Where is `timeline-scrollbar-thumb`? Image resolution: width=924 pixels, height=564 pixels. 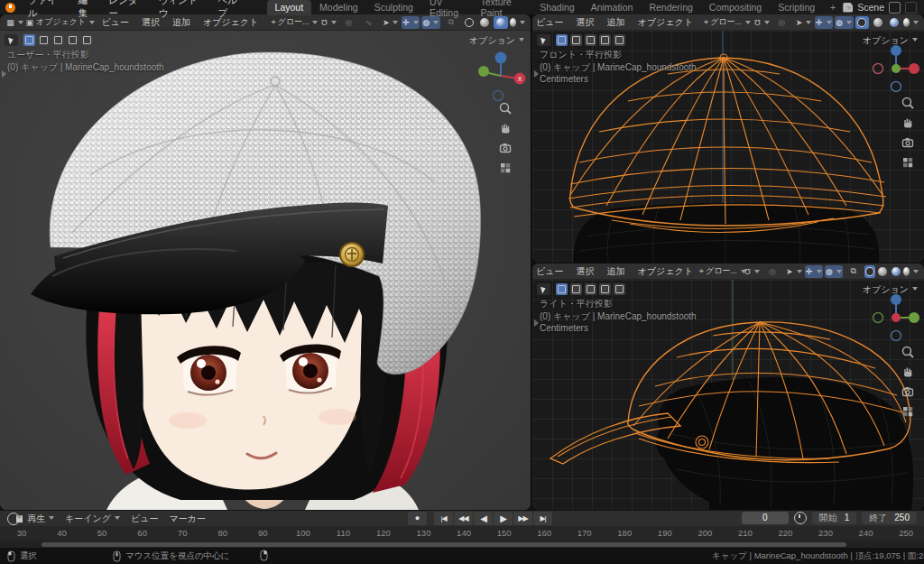
timeline-scrollbar-thumb is located at coordinates (444, 545).